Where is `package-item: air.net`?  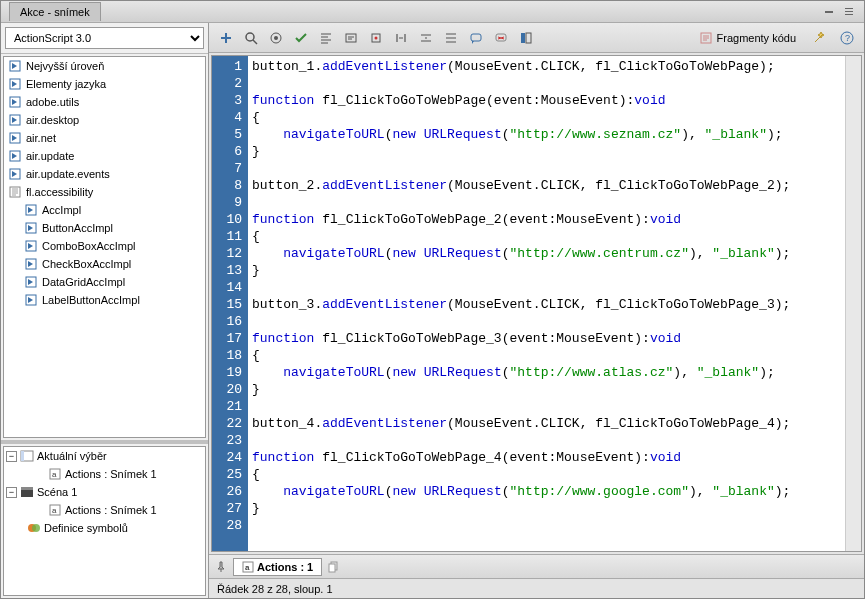
package-item: air.net is located at coordinates (104, 138).